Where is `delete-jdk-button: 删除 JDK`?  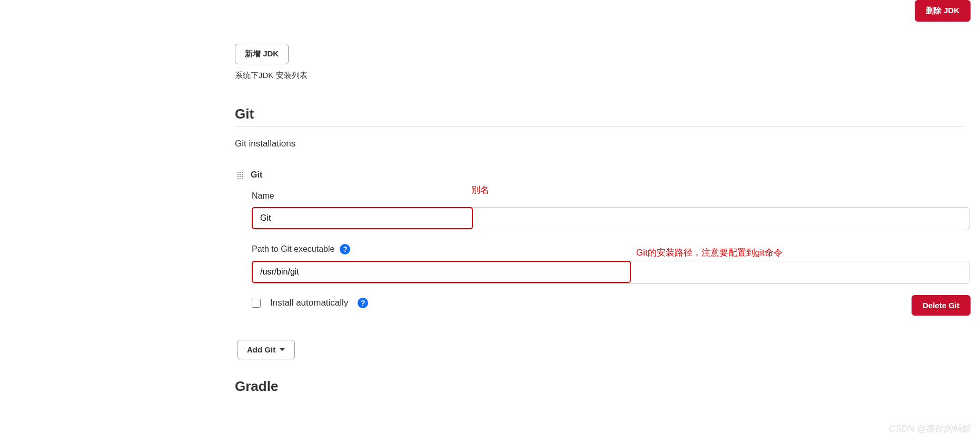 delete-jdk-button: 删除 JDK is located at coordinates (943, 11).